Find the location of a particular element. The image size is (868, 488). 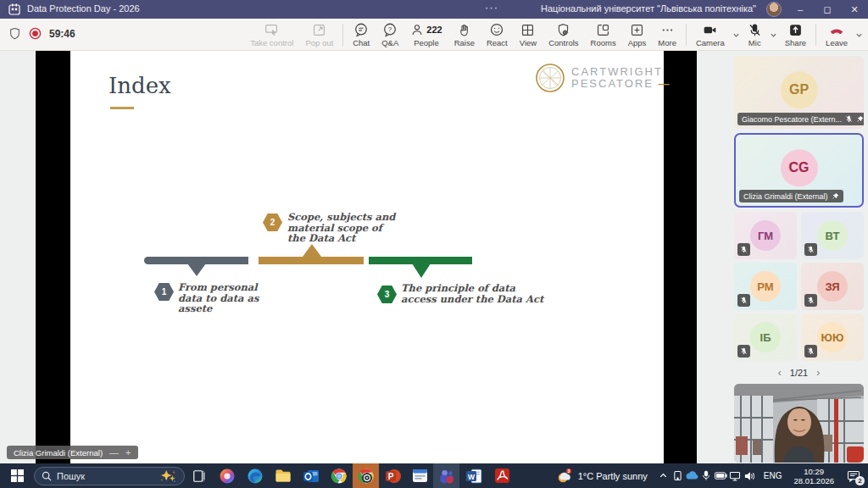

tray-mic-icon is located at coordinates (707, 476).